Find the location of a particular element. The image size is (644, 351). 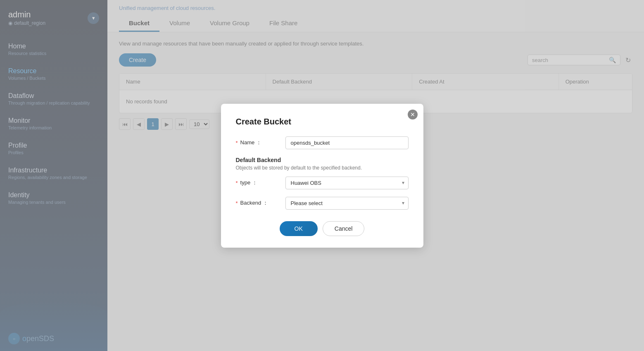

default-backend-section-title: Default Backend is located at coordinates (322, 160).